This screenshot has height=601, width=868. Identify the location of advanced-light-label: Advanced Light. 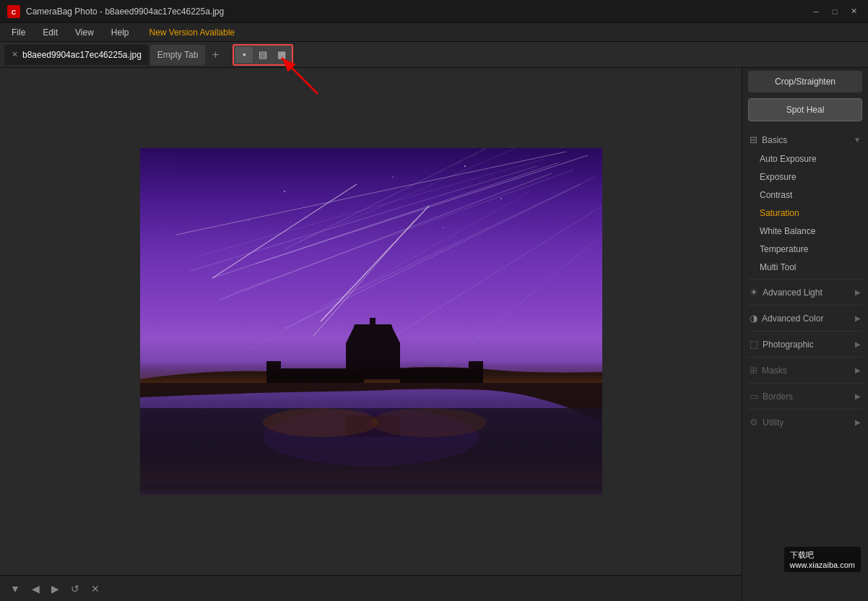
(793, 293).